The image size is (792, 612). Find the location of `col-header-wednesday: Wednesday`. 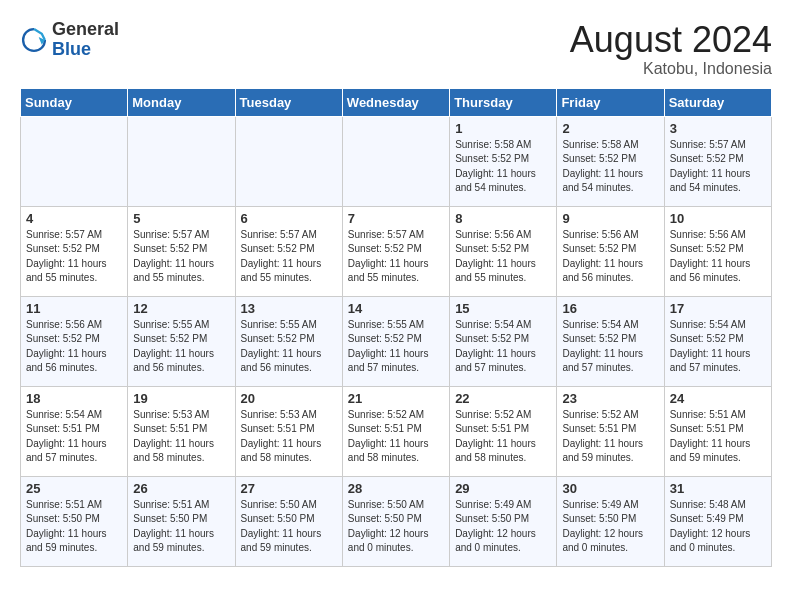

col-header-wednesday: Wednesday is located at coordinates (396, 102).